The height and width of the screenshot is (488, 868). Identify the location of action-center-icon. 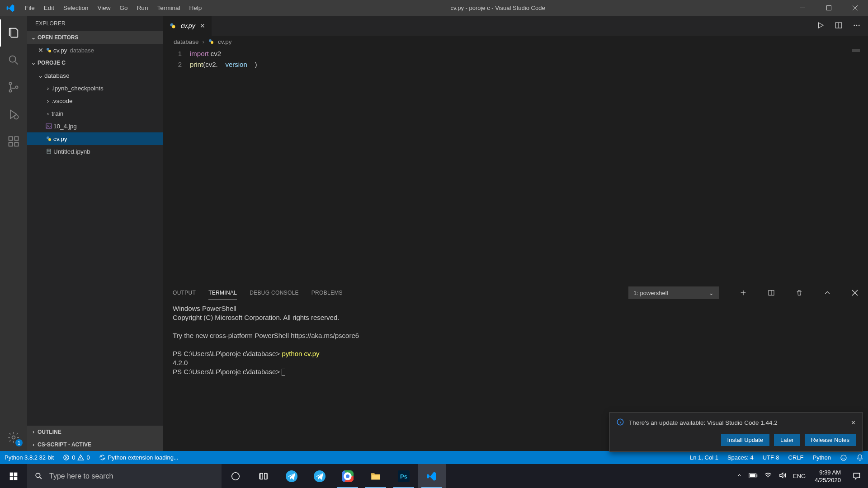
(857, 476).